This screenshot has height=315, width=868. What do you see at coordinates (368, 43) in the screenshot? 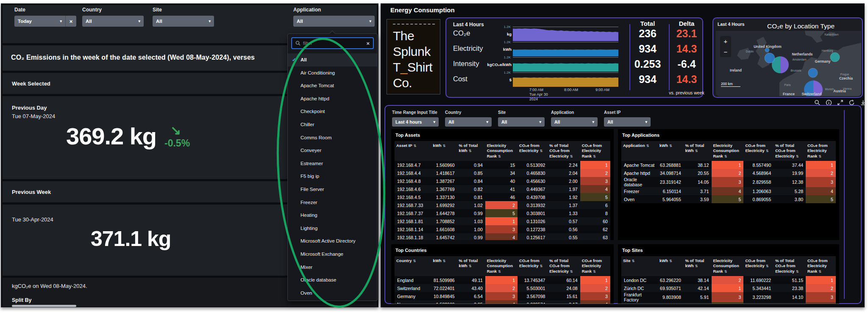
I see `clear-search-icon: ×` at bounding box center [368, 43].